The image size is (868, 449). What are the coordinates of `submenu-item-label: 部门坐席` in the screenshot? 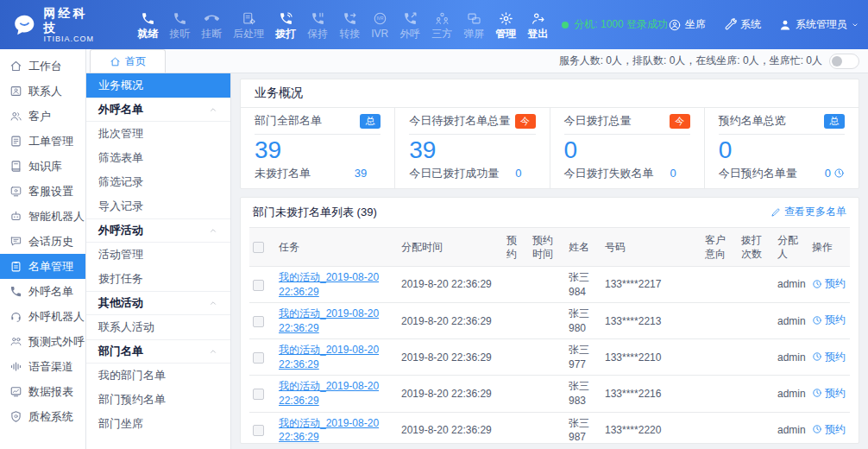 It's located at (121, 424).